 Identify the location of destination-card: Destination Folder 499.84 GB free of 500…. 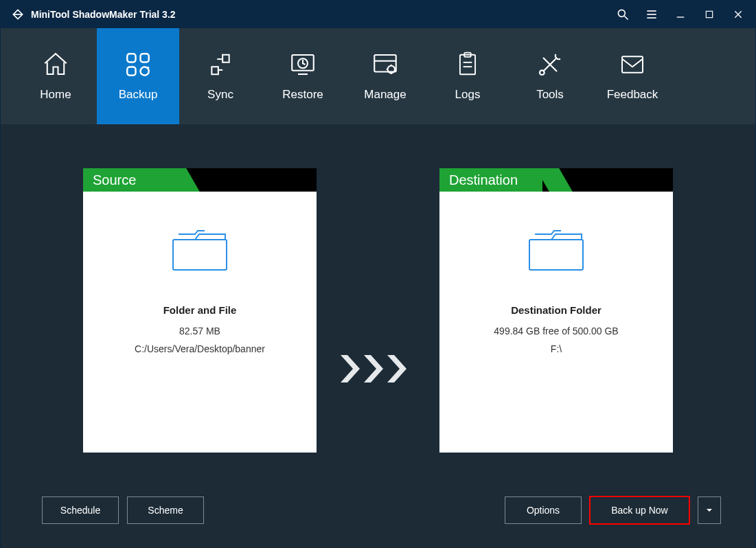
(556, 322).